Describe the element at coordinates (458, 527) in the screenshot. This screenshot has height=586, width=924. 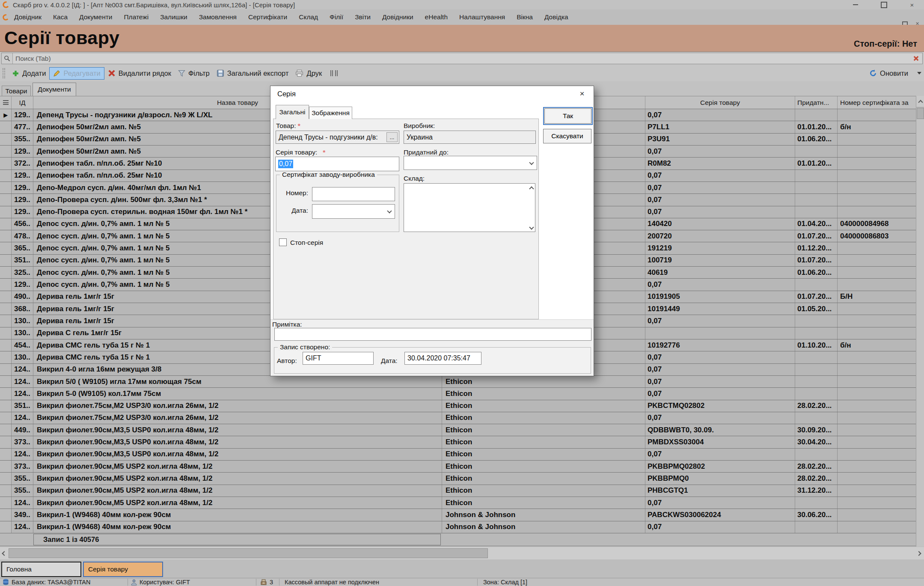
I see `table-row: 124..Викрил-1 (W9468) 40мм кол-реж 90смJ…` at that location.